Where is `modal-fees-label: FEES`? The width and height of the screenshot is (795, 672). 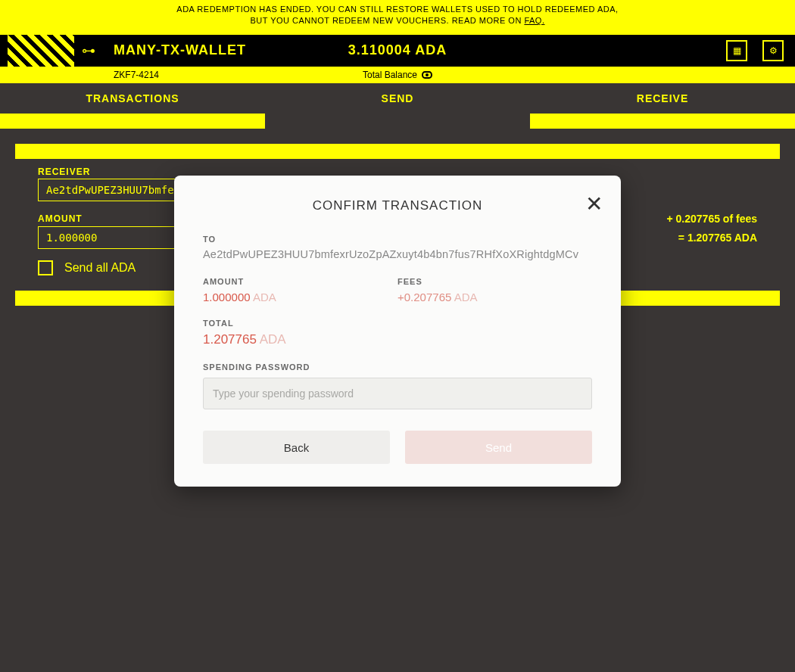 modal-fees-label: FEES is located at coordinates (495, 282).